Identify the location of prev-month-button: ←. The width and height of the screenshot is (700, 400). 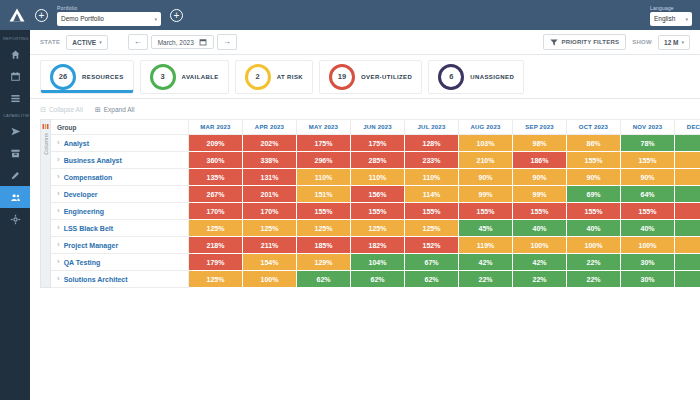
(138, 42).